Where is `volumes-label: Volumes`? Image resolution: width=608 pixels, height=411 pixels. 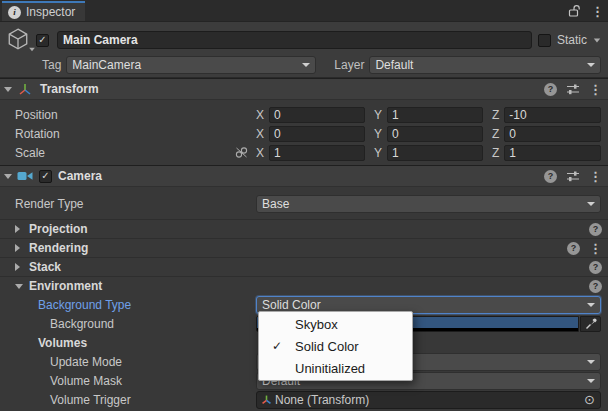
volumes-label: Volumes is located at coordinates (147, 343).